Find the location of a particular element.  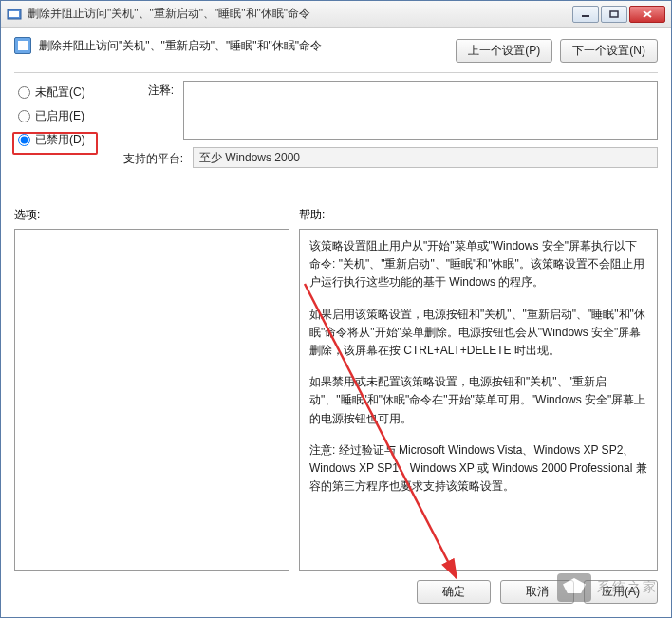

radio-not-configured-input is located at coordinates (25, 93).